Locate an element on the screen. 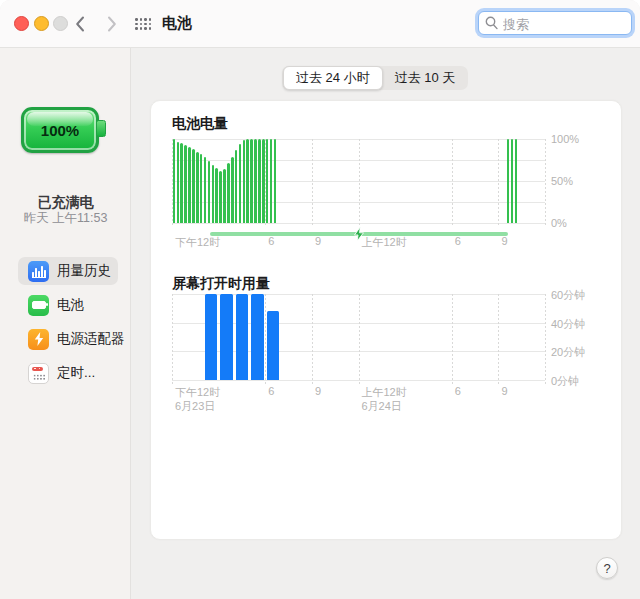 Image resolution: width=640 pixels, height=599 pixels. sidebar-item-schedule: 定时... is located at coordinates (68, 373).